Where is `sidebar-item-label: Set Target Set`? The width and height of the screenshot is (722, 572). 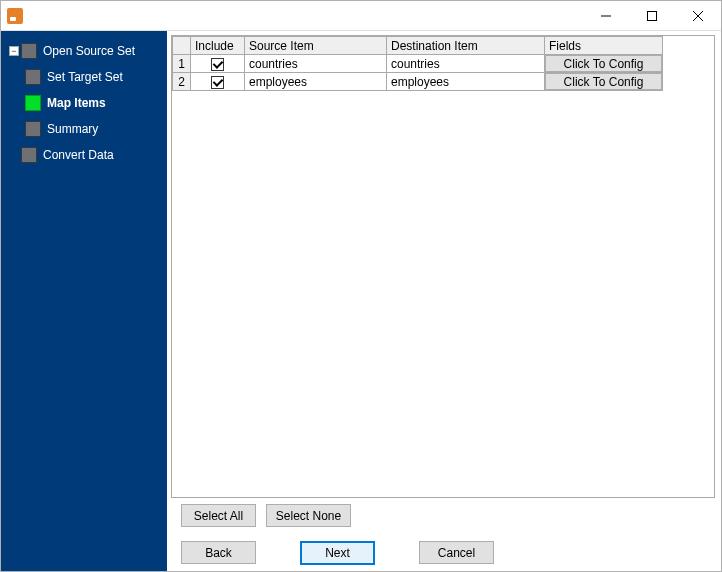
sidebar-item-label: Set Target Set is located at coordinates (85, 77).